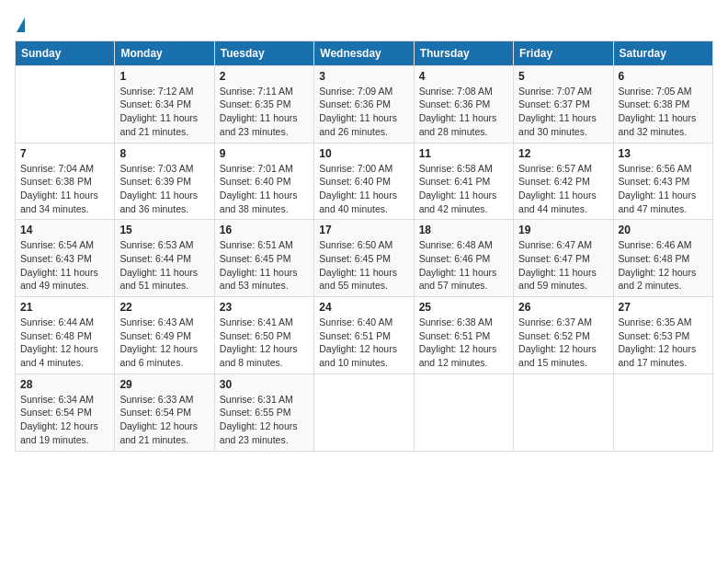 This screenshot has height=563, width=728. Describe the element at coordinates (664, 307) in the screenshot. I see `day-number: 27` at that location.